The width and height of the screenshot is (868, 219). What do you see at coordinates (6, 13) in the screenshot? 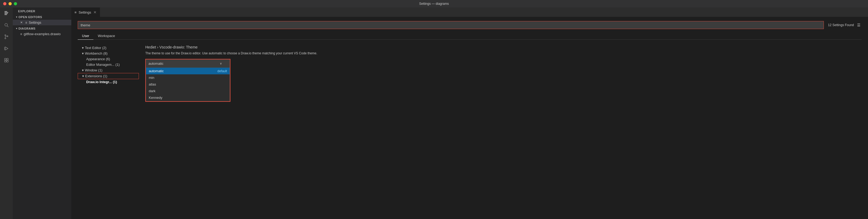
I see `explorer-activity-icon` at bounding box center [6, 13].